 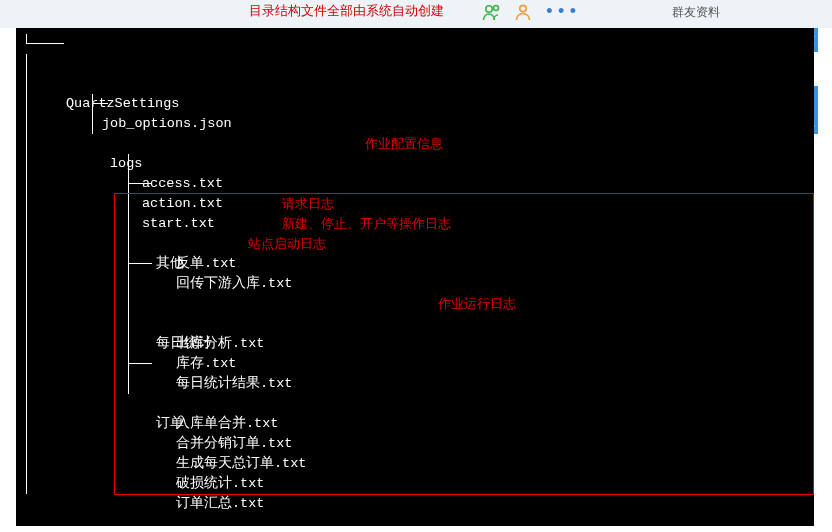 I want to click on file-order-5: 订单汇总.txt, so click(x=220, y=504).